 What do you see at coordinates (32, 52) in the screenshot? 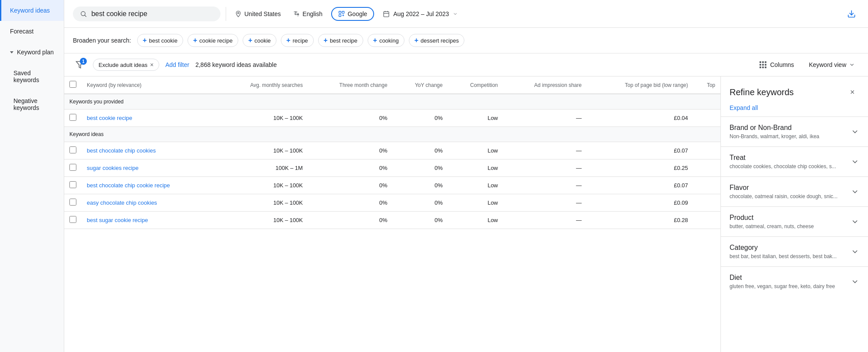
I see `sidebar-item-keyword-plan: Keyword plan` at bounding box center [32, 52].